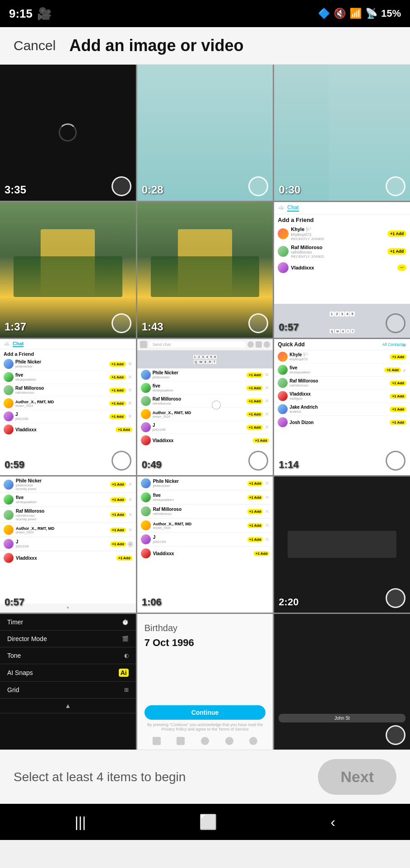 This screenshot has height=868, width=410. I want to click on birthday-value: 7 Oct 1996, so click(205, 643).